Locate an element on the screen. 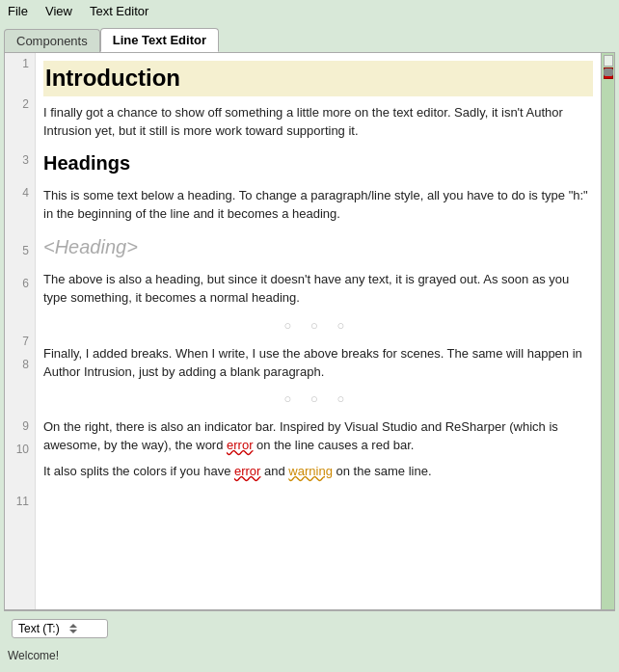 This screenshot has width=619, height=672. tab-components: Components is located at coordinates (52, 40).